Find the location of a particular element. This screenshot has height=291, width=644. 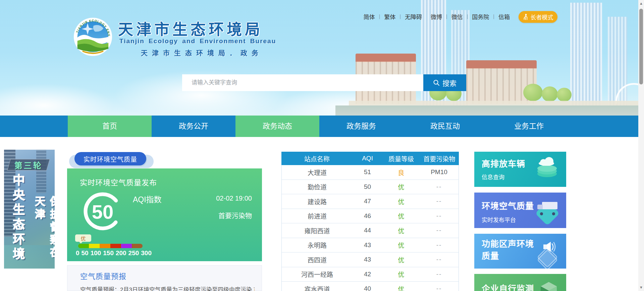

river-shape is located at coordinates (487, 111).